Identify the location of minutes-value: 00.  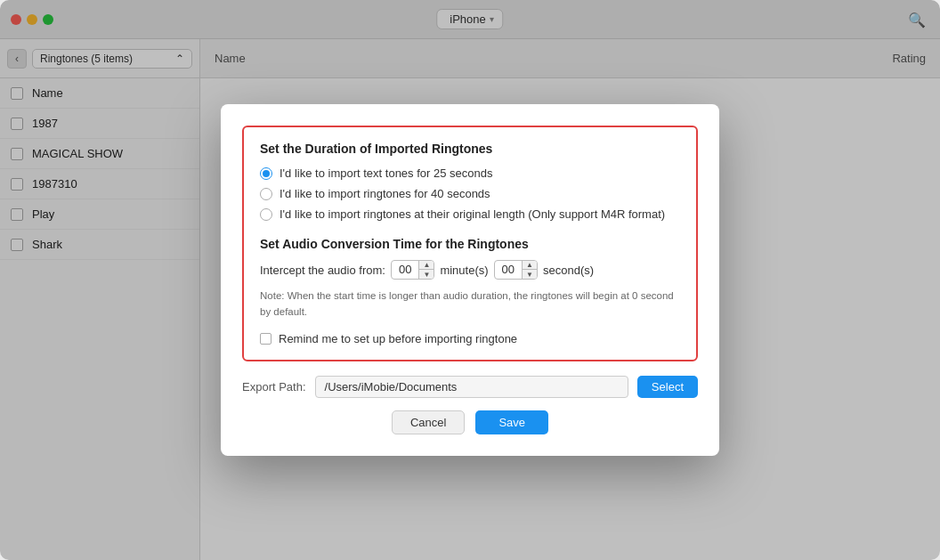
(406, 270).